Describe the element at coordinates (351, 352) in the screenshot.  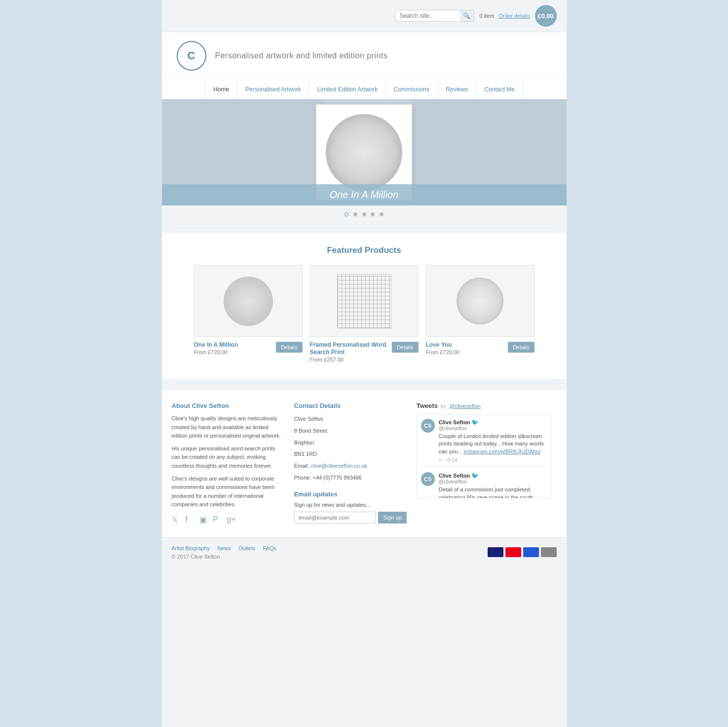
I see `product-meta-2: Framed Personalised Word Search Print Fr…` at that location.